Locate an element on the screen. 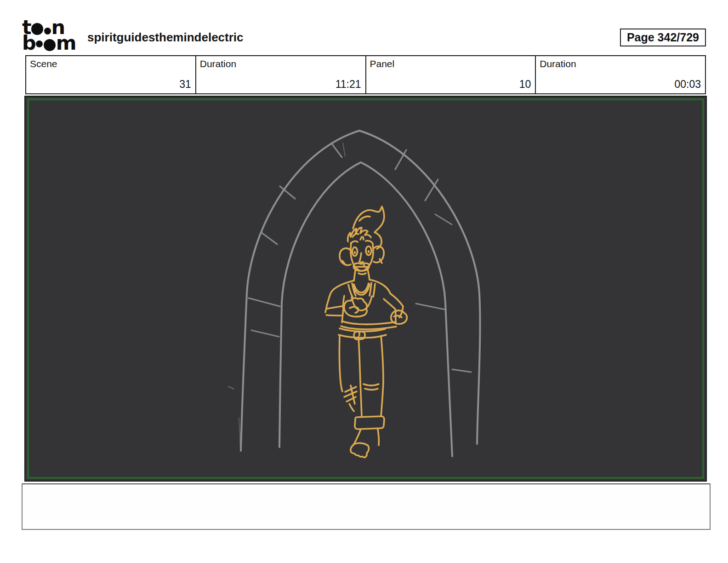 The image size is (728, 563). toonboom-logo-row2: b m is located at coordinates (54, 44).